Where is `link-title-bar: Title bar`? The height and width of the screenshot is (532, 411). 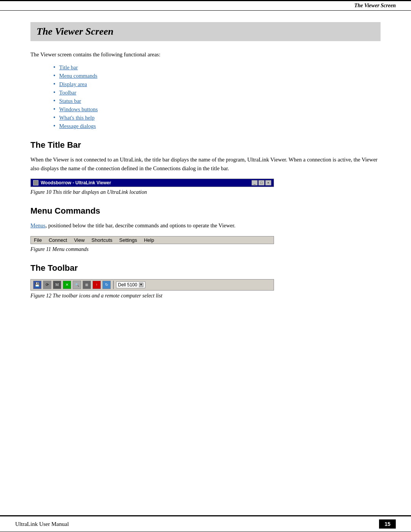 link-title-bar: Title bar is located at coordinates (68, 68).